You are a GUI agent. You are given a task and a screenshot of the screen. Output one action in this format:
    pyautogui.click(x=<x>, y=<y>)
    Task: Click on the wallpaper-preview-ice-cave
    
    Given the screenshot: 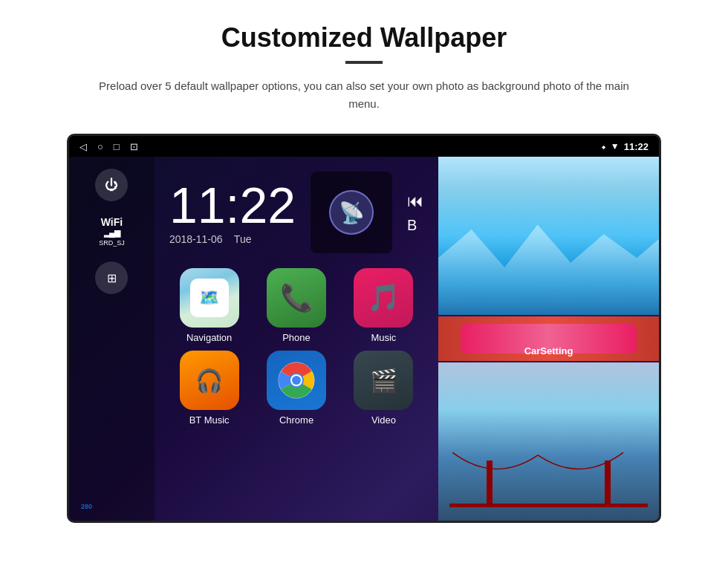 What is the action you would take?
    pyautogui.click(x=548, y=236)
    